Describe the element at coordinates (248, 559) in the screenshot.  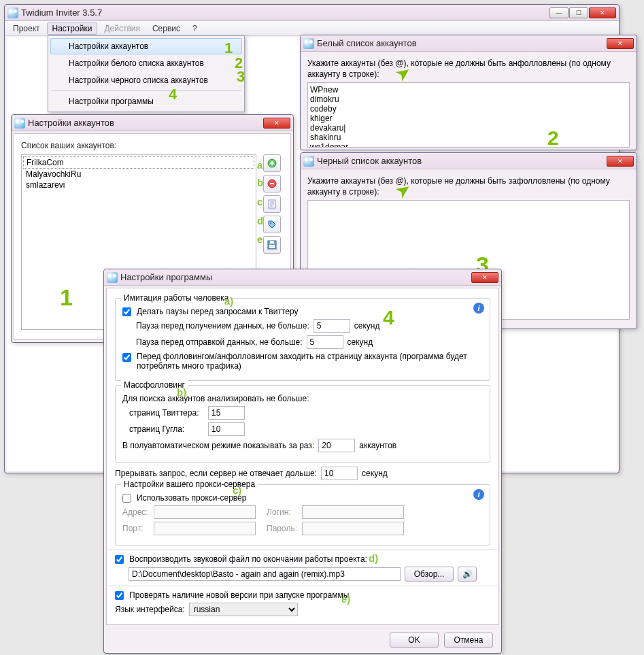
I see `label-sound: Воспроизводить звуковой файл по окончани…` at that location.